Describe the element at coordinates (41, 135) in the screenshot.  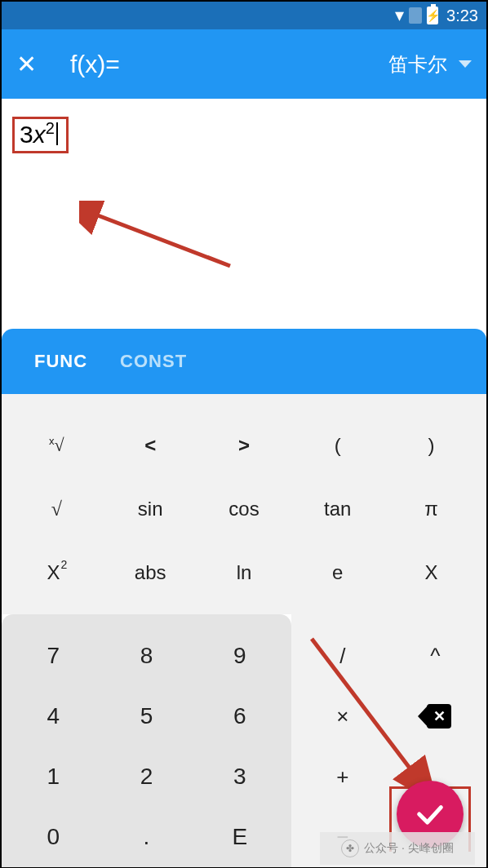
I see `expression-highlight-box: 3x2` at that location.